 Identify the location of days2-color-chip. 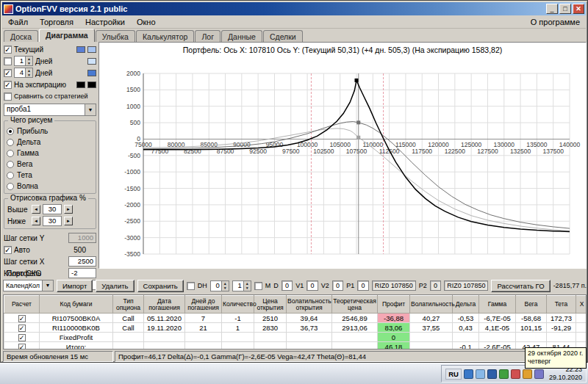
(92, 73).